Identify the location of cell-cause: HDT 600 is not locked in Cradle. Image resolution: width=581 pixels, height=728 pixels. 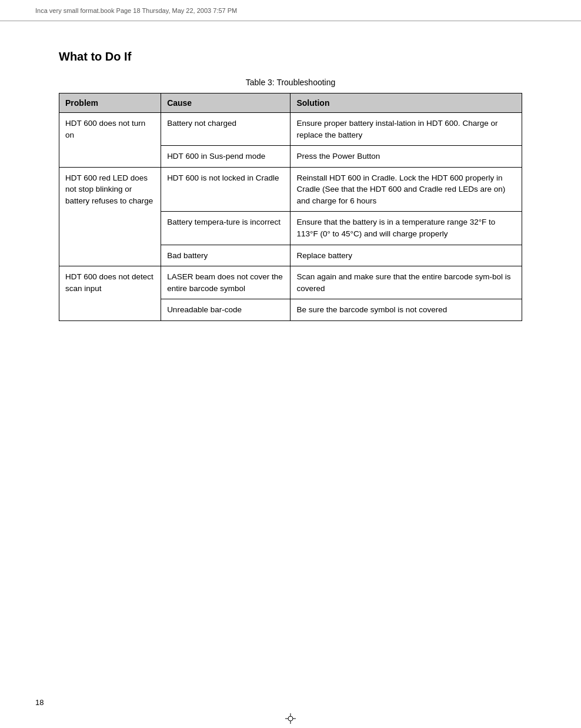
(226, 189).